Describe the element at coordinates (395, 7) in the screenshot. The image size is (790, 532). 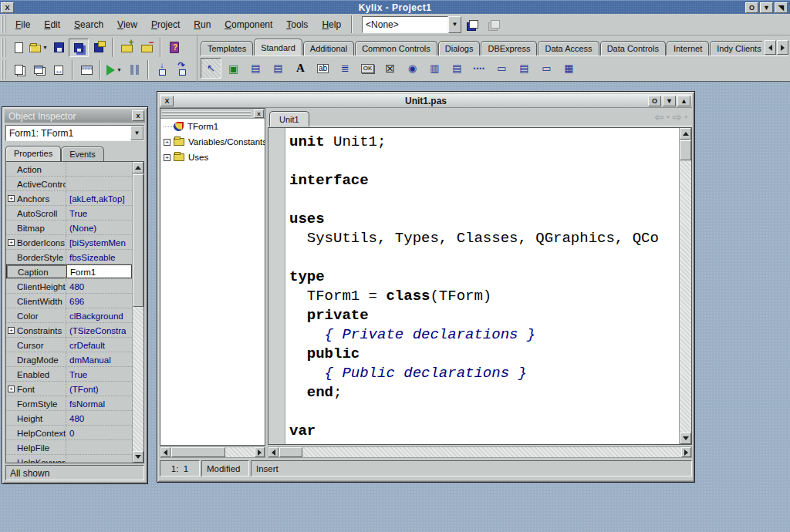
I see `main-titlebar: X Kylix - Project1 O ▼ ◥` at that location.